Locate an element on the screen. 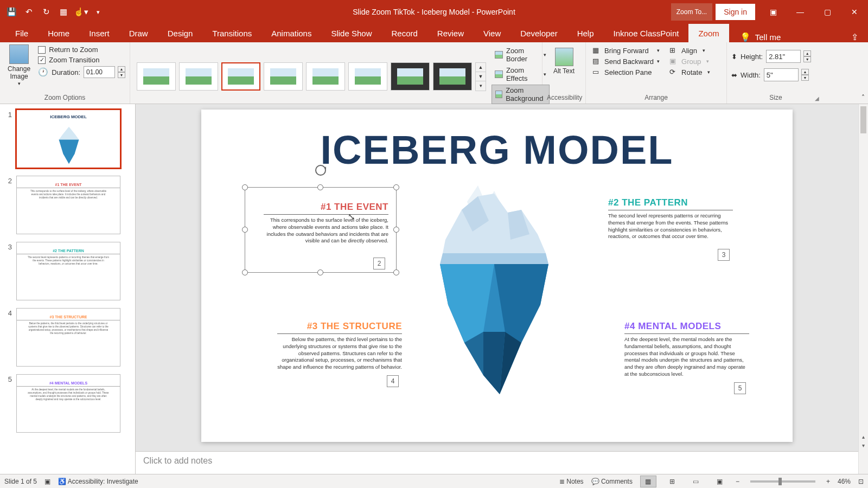 The image size is (868, 488). block-mental-models: #4 MENTAL MODELS At the deepest level, t… is located at coordinates (687, 349).